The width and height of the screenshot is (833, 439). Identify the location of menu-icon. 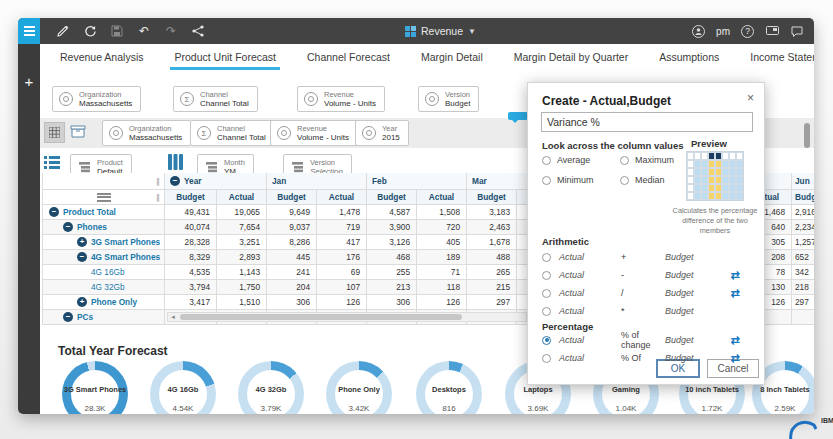
(29, 31).